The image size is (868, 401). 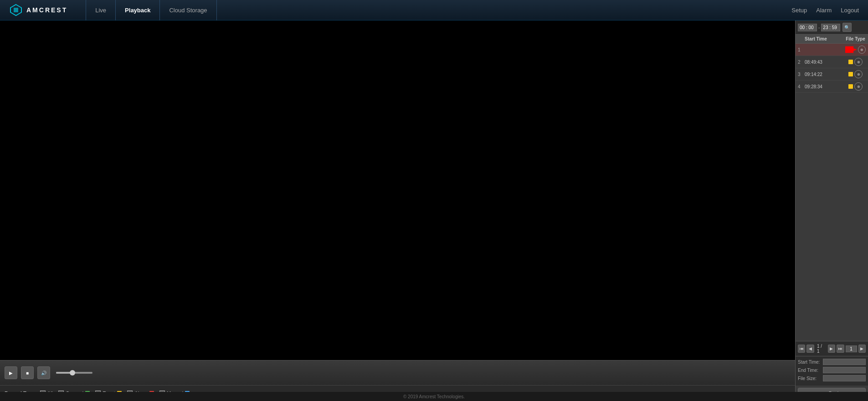 What do you see at coordinates (840, 349) in the screenshot?
I see `last-page-btn: ⏭` at bounding box center [840, 349].